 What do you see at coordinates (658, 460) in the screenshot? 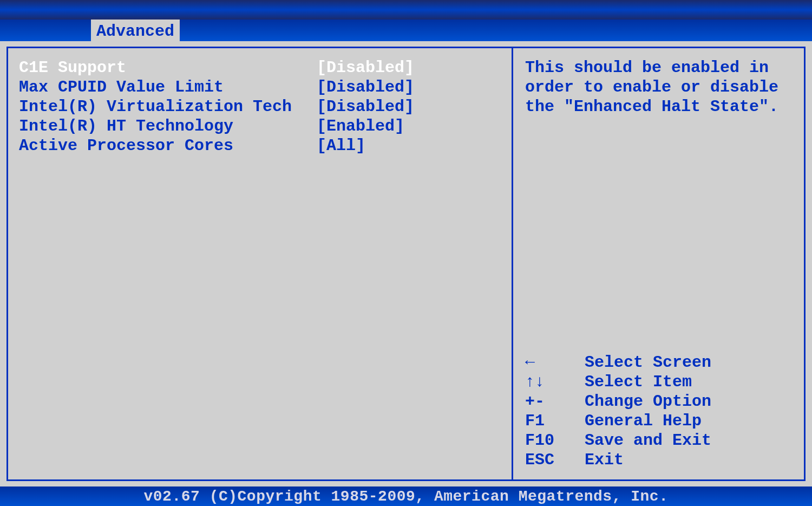
I see `key-row-exit: ESC Exit` at bounding box center [658, 460].